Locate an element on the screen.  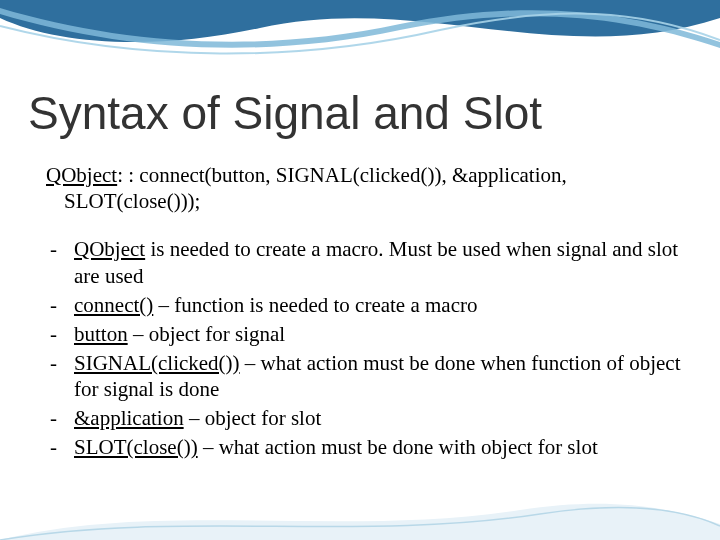
list-item: - SIGNAL(clicked()) – what action must b… is located at coordinates (365, 377).